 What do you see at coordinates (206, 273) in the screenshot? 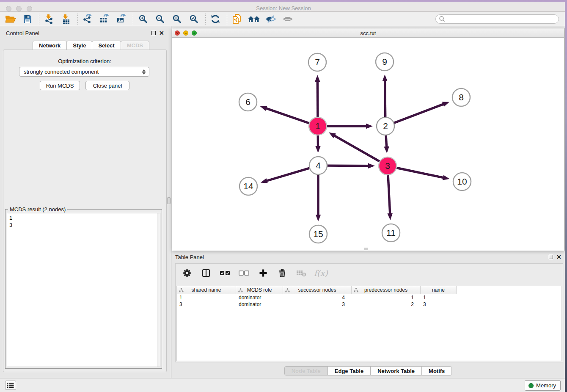
I see `show-column-panel-button` at bounding box center [206, 273].